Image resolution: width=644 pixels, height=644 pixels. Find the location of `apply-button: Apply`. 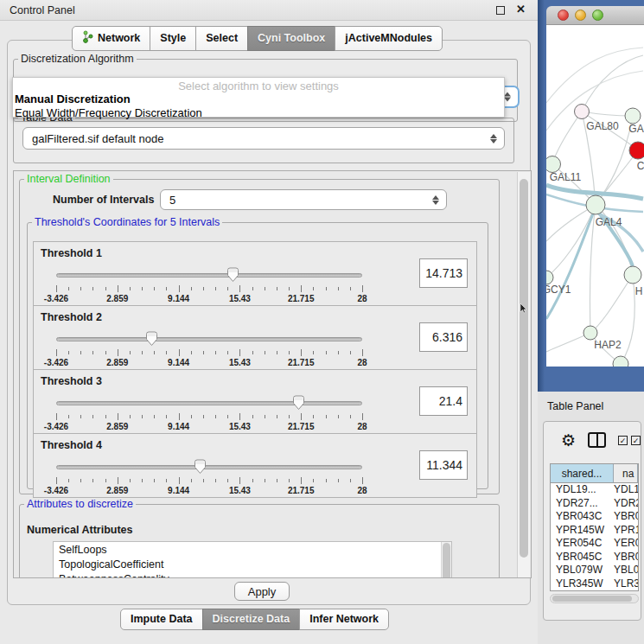

apply-button: Apply is located at coordinates (262, 591).